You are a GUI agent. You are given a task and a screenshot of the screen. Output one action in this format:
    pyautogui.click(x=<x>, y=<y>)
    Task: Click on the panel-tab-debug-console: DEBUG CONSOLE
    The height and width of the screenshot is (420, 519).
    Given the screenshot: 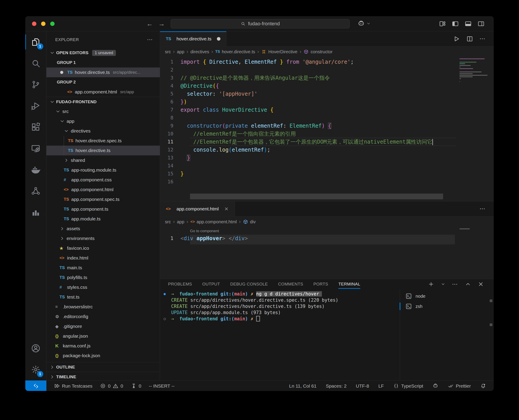 What is the action you would take?
    pyautogui.click(x=249, y=284)
    